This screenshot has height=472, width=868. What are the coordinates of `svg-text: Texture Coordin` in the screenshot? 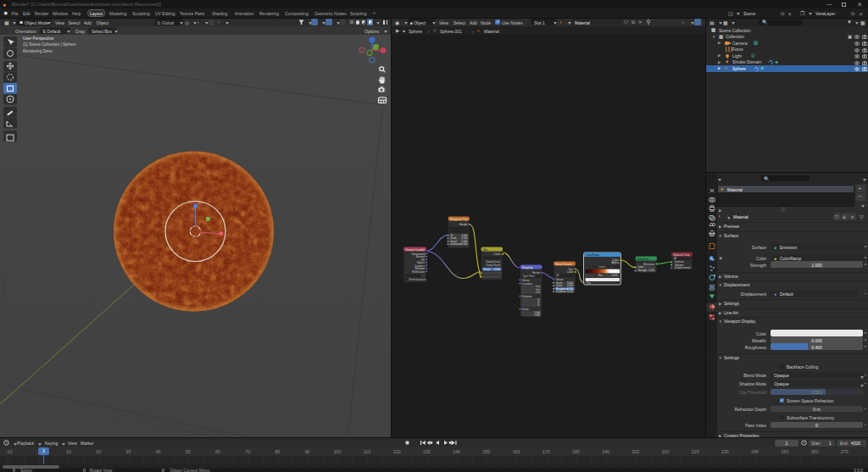 It's located at (415, 250).